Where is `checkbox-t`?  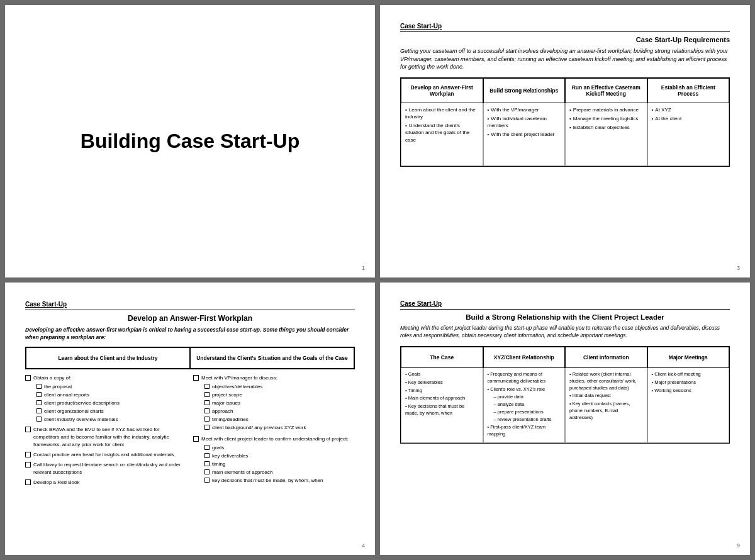
checkbox-t is located at coordinates (207, 464).